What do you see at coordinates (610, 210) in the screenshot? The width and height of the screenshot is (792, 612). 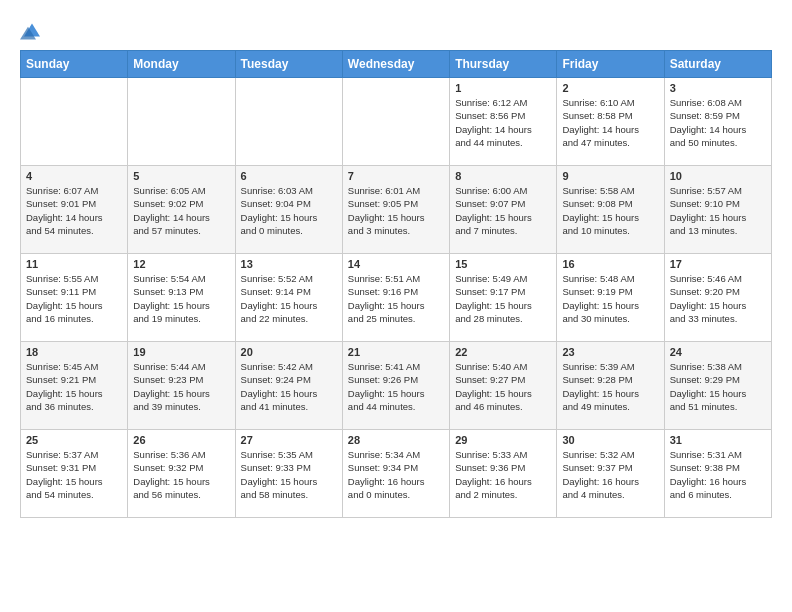 I see `day-info: Sunrise: 5:58 AM Sunset: 9:08 PM Dayligh…` at bounding box center [610, 210].